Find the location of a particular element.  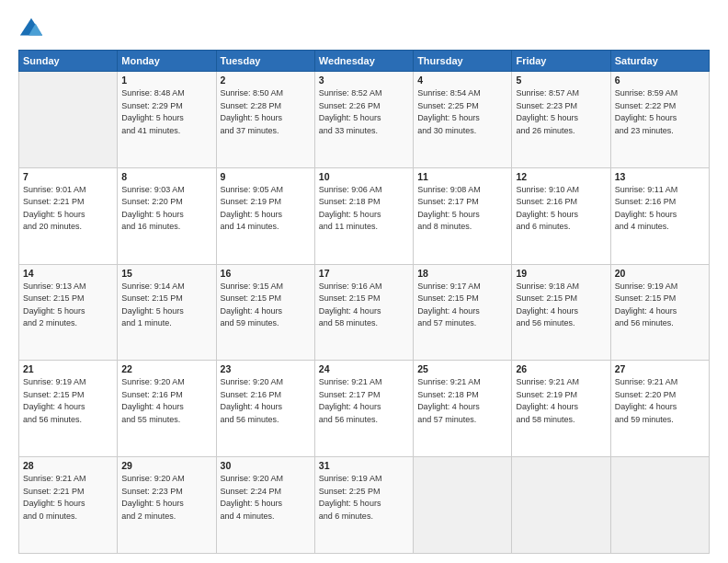

day-number: 9 is located at coordinates (266, 177).